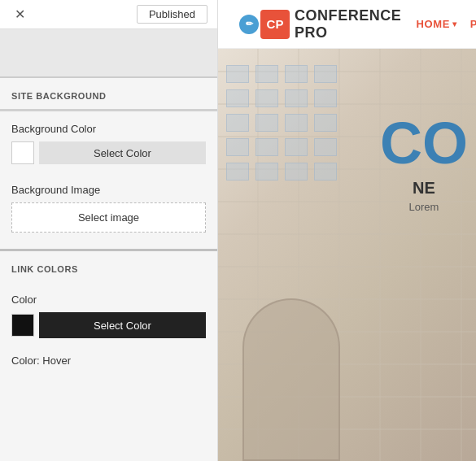  I want to click on nav-pe: PE, so click(472, 24).